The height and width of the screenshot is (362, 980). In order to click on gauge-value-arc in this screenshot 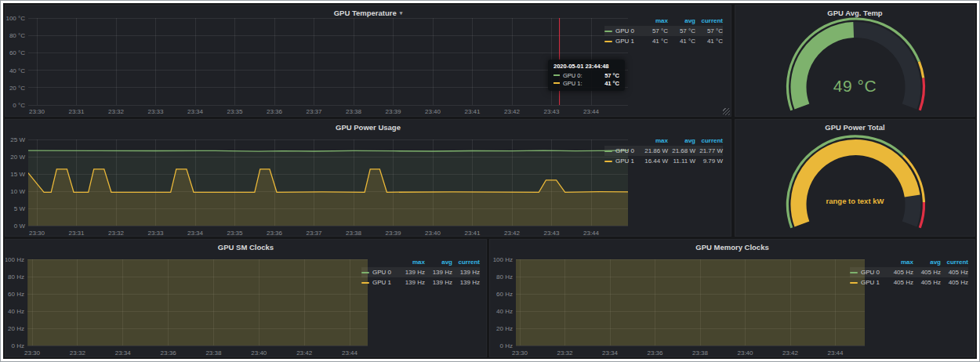, I will do `click(856, 186)`.